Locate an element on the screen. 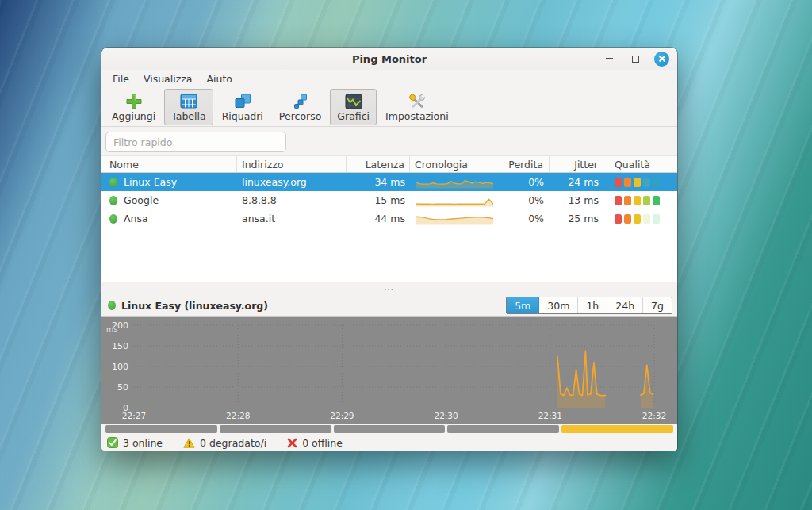 The image size is (812, 510). column-cronologia: Cronologia is located at coordinates (455, 164).